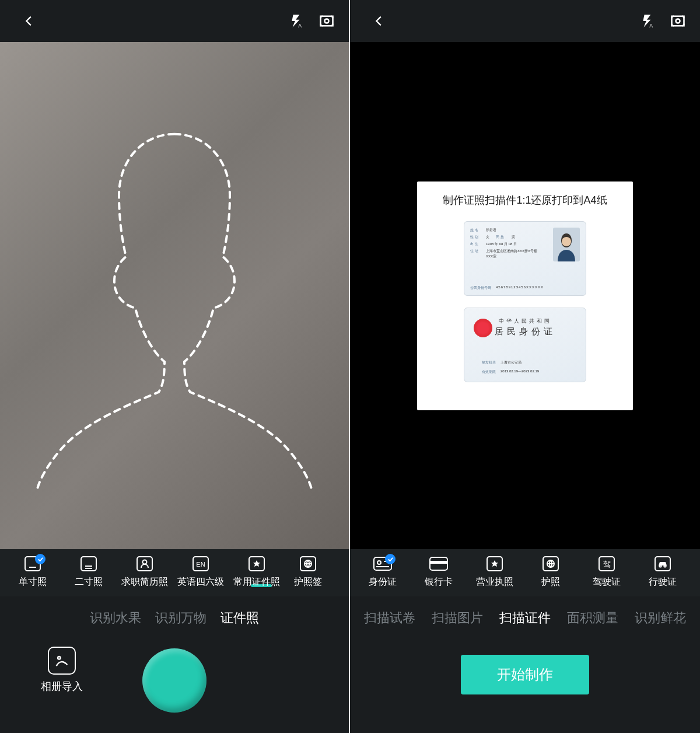 The height and width of the screenshot is (733, 700). What do you see at coordinates (551, 582) in the screenshot?
I see `size-tab-label: 护照` at bounding box center [551, 582].